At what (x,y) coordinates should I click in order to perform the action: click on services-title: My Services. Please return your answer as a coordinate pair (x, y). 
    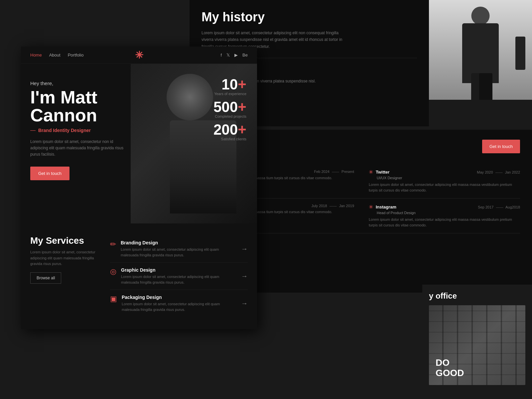
    Looking at the image, I should click on (67, 241).